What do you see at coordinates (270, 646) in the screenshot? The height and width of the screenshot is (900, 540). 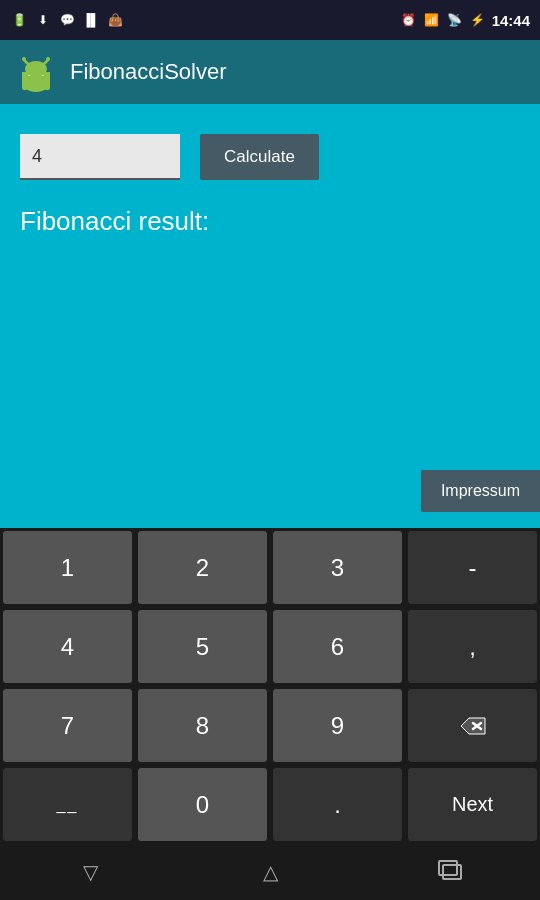 I see `keyboard-row-2: 4 5 6 ,` at bounding box center [270, 646].